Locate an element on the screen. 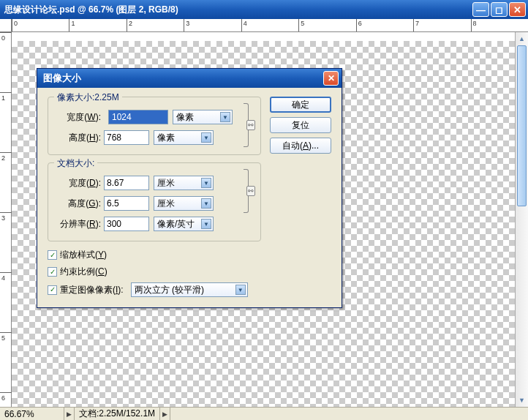 The height and width of the screenshot is (420, 528). px-height-unit-select: 像素▼ is located at coordinates (184, 138).